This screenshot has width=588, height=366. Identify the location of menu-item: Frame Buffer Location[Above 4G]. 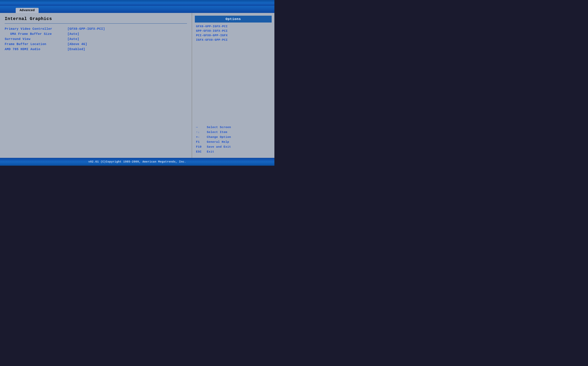
(96, 44).